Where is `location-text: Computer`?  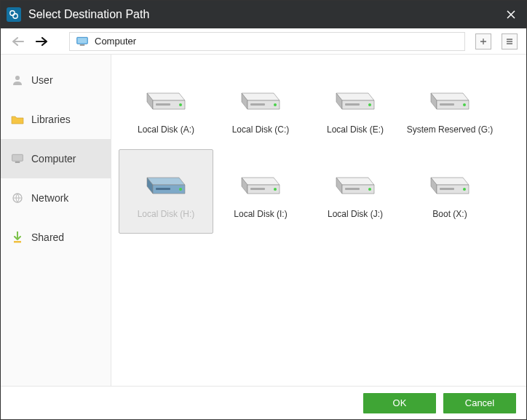 location-text: Computer is located at coordinates (115, 41).